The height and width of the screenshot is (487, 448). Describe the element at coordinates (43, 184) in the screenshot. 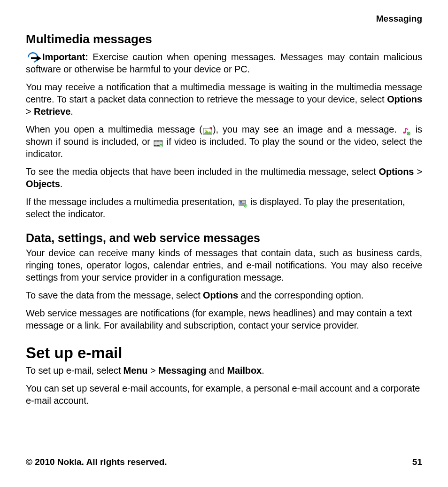

I see `objects-label: Objects` at that location.